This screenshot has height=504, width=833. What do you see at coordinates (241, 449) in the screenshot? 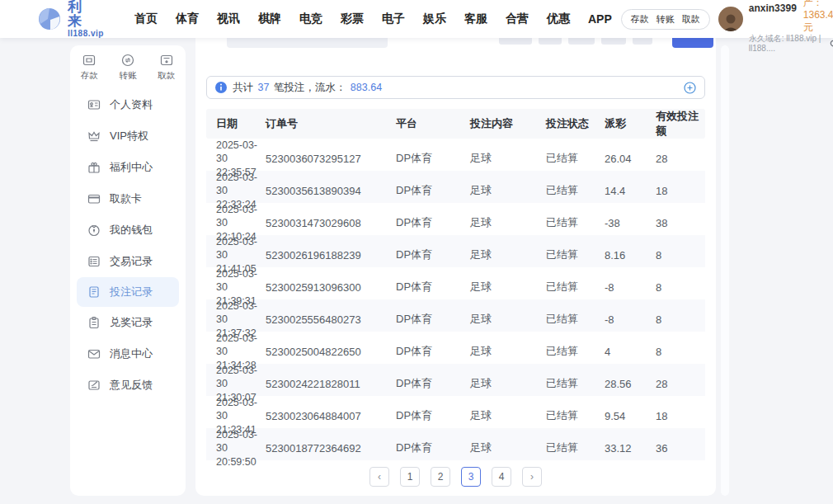
I see `cell-date: 2025-03-3020:59:50` at bounding box center [241, 449].